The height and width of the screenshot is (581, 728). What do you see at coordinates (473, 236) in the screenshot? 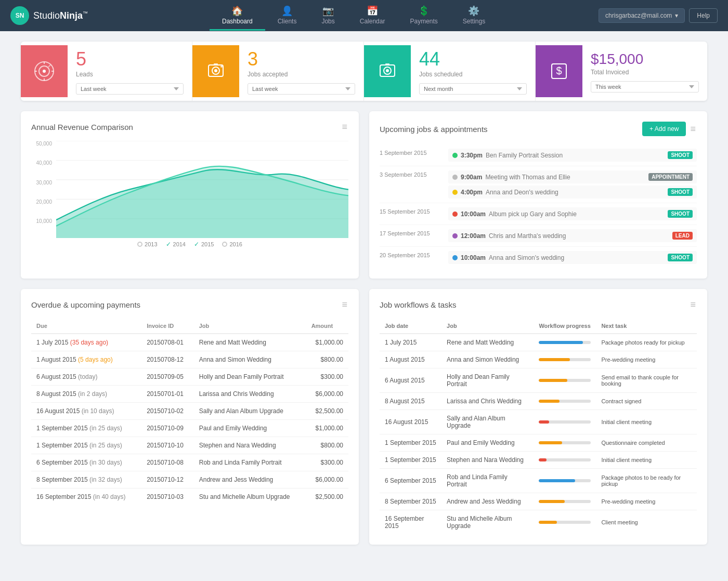
I see `job-time: 12:00am` at bounding box center [473, 236].